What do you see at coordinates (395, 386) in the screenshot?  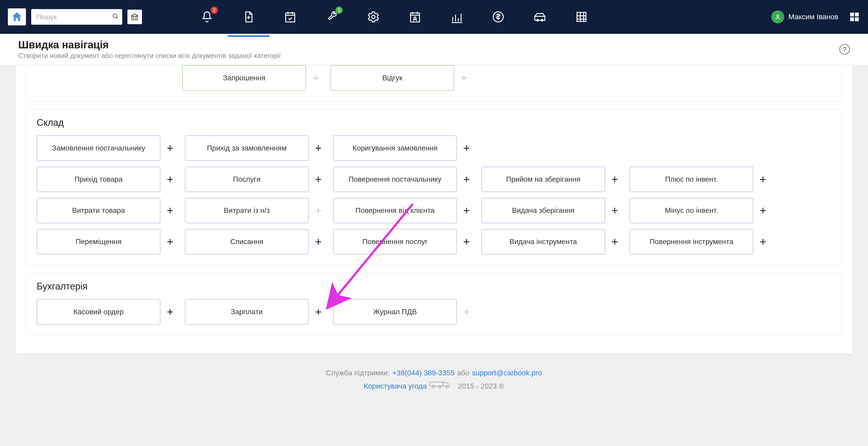 I see `footer-agreement-link: Користувача угода` at bounding box center [395, 386].